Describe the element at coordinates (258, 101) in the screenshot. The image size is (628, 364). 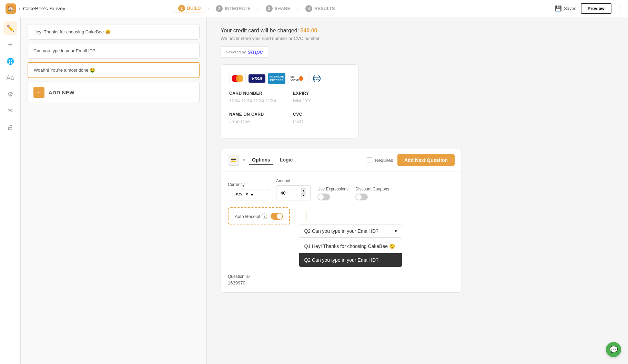
I see `card-number-value: 1234 1234 1234 1234` at that location.